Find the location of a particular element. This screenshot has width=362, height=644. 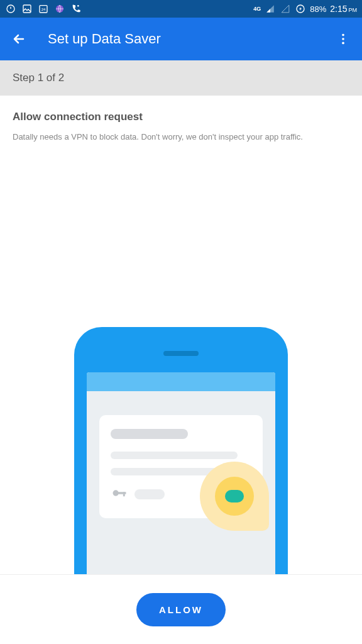

back-button is located at coordinates (19, 39).